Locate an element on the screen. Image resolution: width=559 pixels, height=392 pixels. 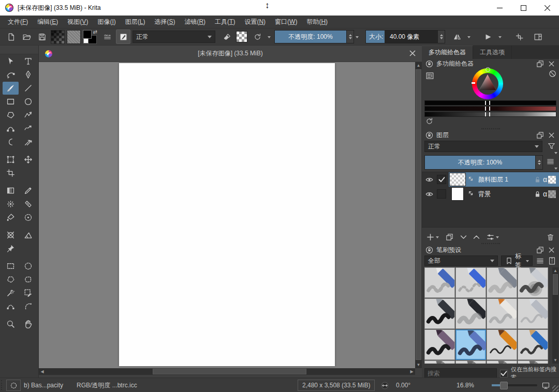
brush-preset-fine-liner is located at coordinates (533, 313).